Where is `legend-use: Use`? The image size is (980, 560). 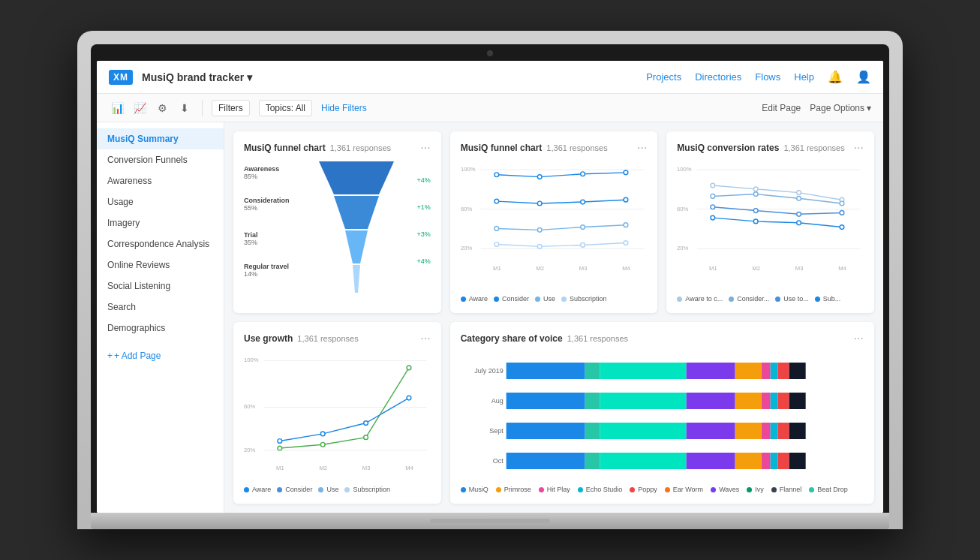 legend-use: Use is located at coordinates (545, 299).